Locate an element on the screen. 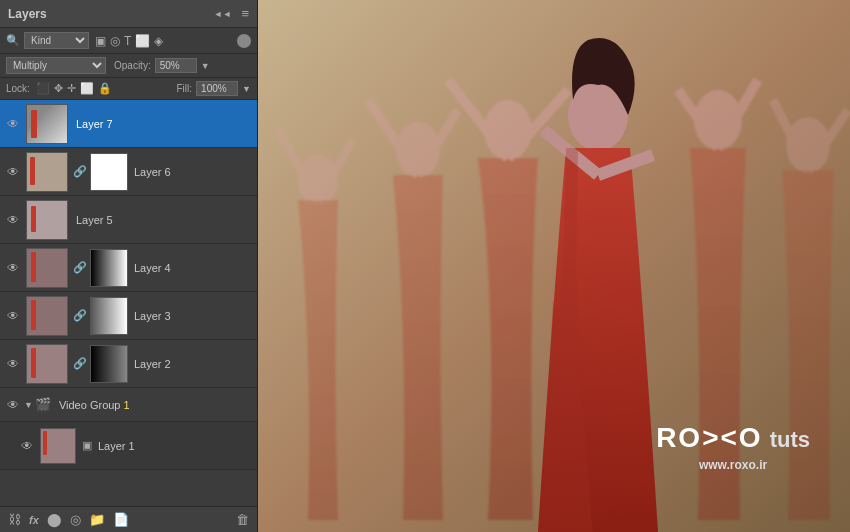 The image size is (850, 532). delete-icon: 🗑 is located at coordinates (242, 520).